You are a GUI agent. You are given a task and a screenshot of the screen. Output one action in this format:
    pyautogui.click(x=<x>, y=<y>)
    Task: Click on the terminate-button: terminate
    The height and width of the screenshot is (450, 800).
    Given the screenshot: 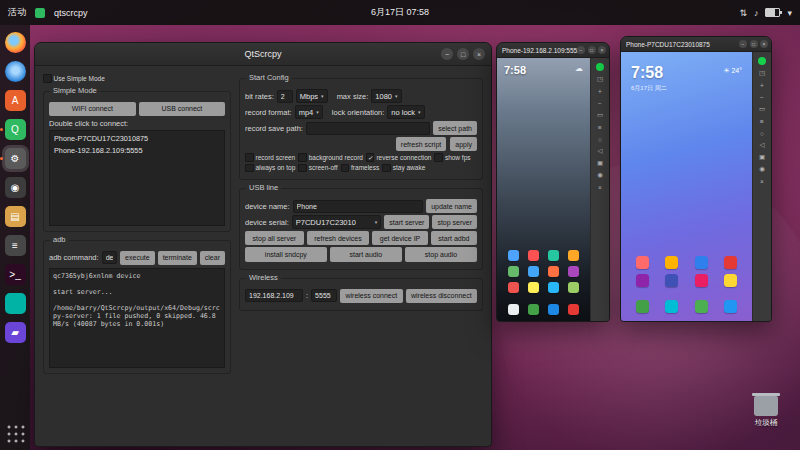 What is the action you would take?
    pyautogui.click(x=178, y=258)
    